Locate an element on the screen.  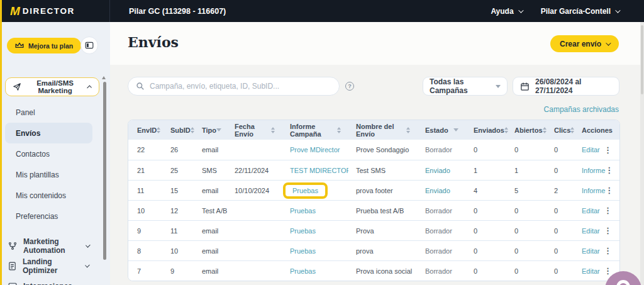
sidebar-item-contactos: Contactos is located at coordinates (55, 154).